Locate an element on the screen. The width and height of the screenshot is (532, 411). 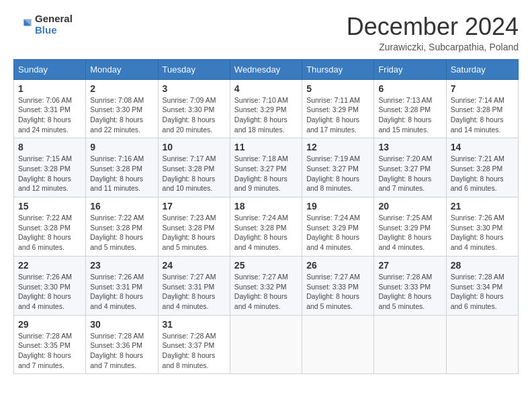
day-number: 30 is located at coordinates (122, 324).